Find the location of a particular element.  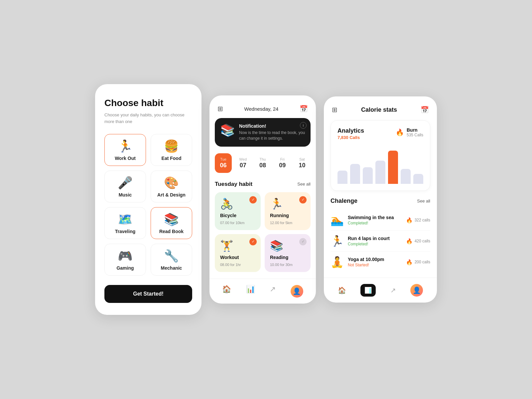

challenge-item-2: 🧘 Yoga at 10.00pm Not Started! 🔥 200 cal… is located at coordinates (380, 262).